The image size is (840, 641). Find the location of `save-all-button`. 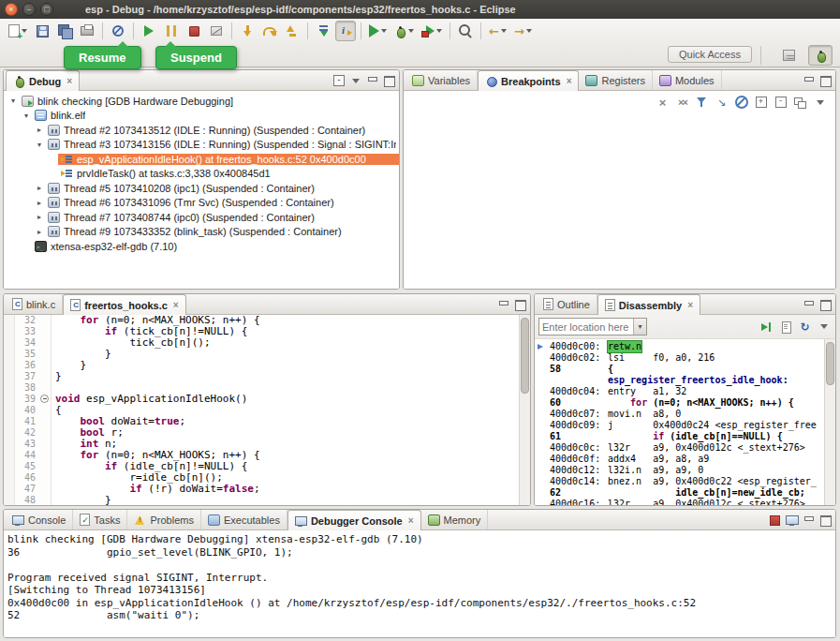

save-all-button is located at coordinates (65, 31).